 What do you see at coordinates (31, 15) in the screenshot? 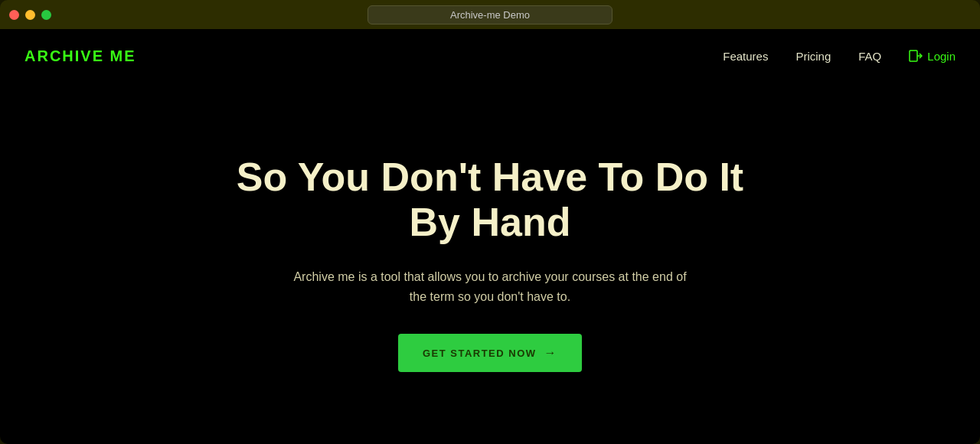
I see `traffic-lights` at bounding box center [31, 15].